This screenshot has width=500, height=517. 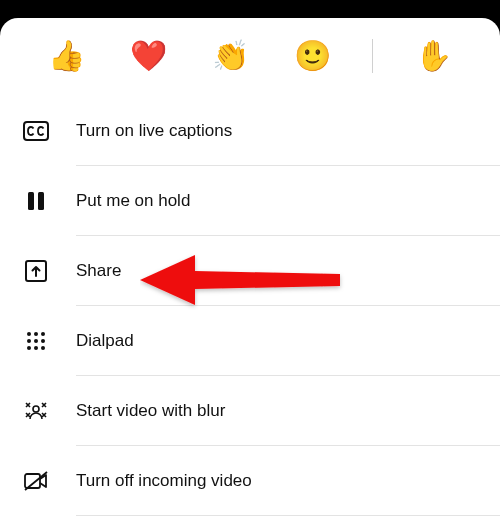 What do you see at coordinates (250, 201) in the screenshot?
I see `menu-item-hold: Put me on hold` at bounding box center [250, 201].